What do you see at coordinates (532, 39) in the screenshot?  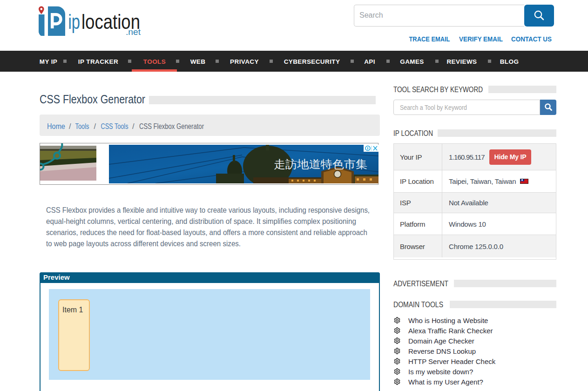 I see `svg-text: CONTACT US` at bounding box center [532, 39].